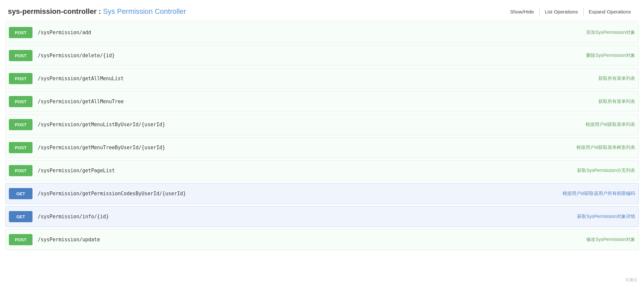 The image size is (644, 286). What do you see at coordinates (322, 56) in the screenshot?
I see `operation-row: POST/sysPermission/delete/{id}删除SysPermi…` at bounding box center [322, 56].